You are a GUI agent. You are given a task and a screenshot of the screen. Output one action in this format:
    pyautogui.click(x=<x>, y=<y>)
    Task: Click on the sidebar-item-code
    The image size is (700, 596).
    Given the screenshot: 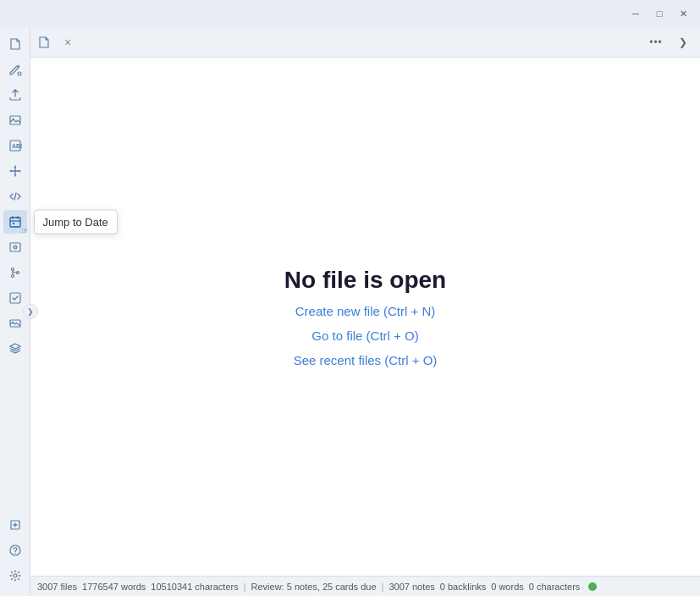 What is the action you would take?
    pyautogui.click(x=15, y=196)
    